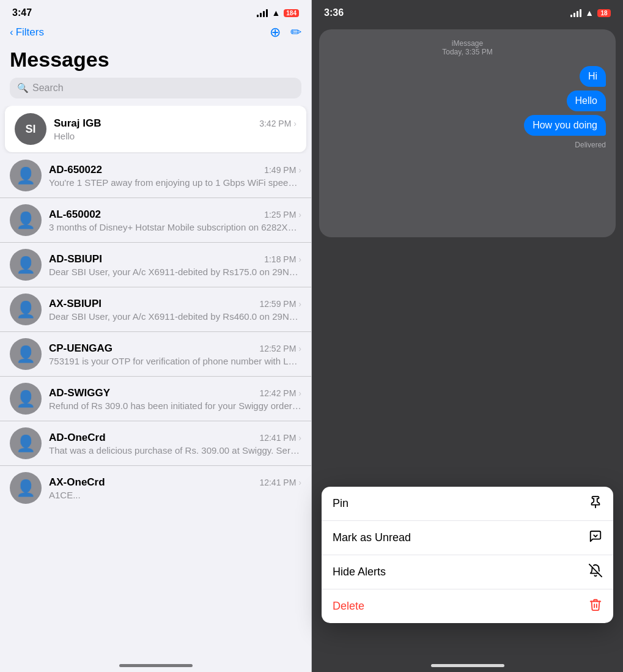 The width and height of the screenshot is (623, 672). I want to click on message-item-adswiggy: 👤 AD-SWIGGY 12:42 PM › Refund of Rs 309.…, so click(155, 399).